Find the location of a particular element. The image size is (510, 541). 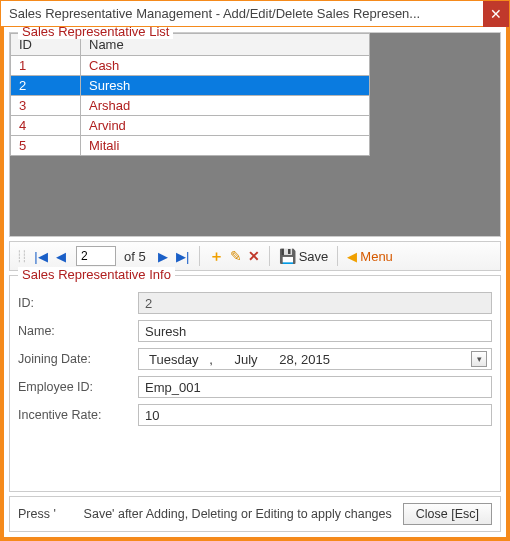

cell-id: 3 is located at coordinates (46, 106).